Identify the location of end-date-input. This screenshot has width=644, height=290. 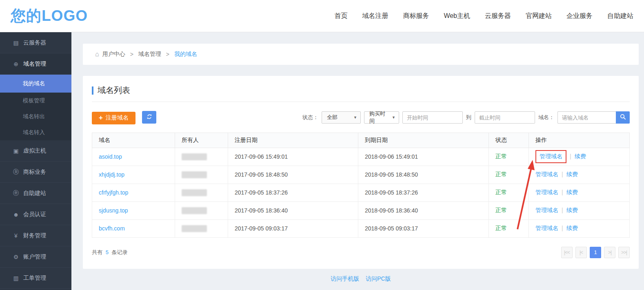
(505, 117).